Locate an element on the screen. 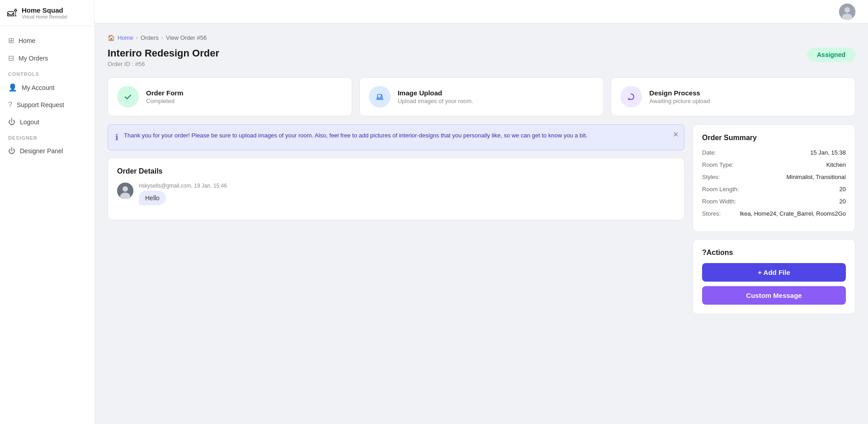 The width and height of the screenshot is (868, 424). status-badge: Assigned is located at coordinates (831, 55).